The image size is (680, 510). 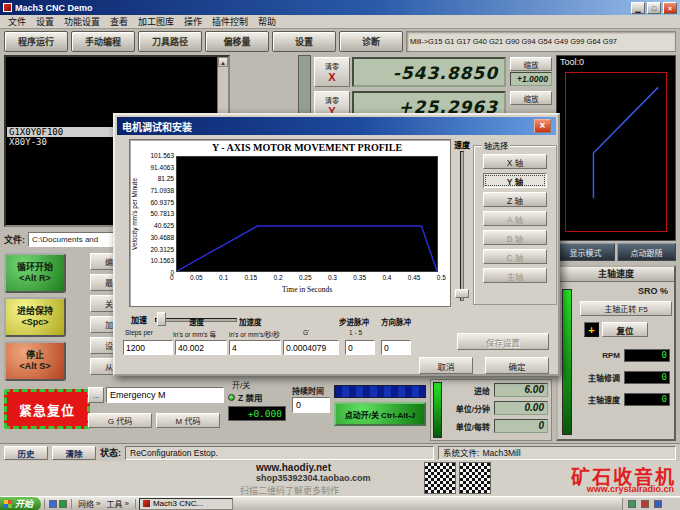 I want to click on spindle-meter, so click(x=567, y=362).